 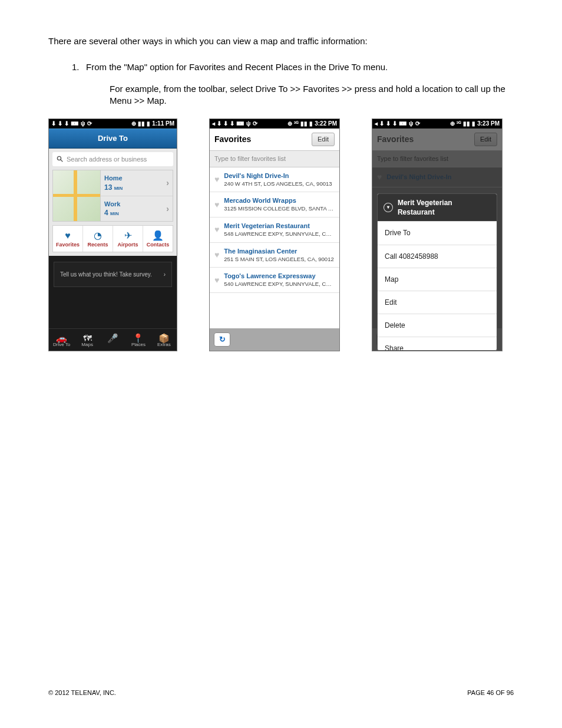 I want to click on list-item: ♥The Imaginasian Center251 S MAIN ST, LO…, so click(x=275, y=256).